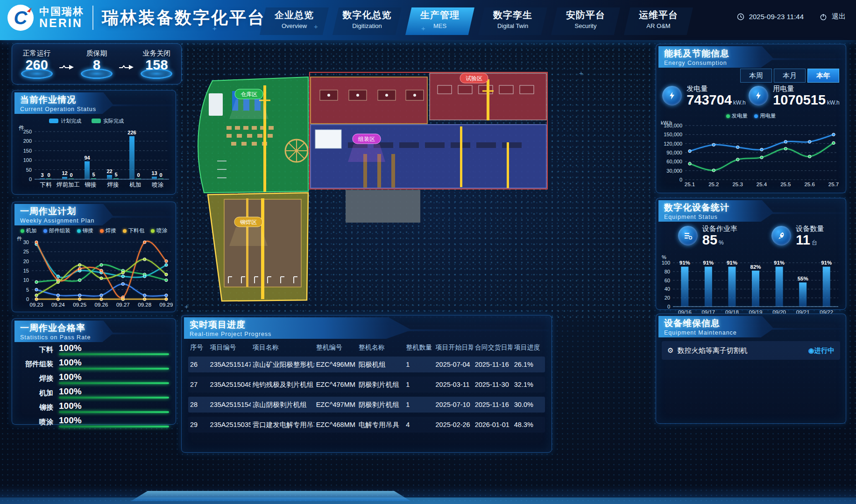 Image resolution: width=856 pixels, height=504 pixels. Describe the element at coordinates (85, 231) in the screenshot. I see `legend-item: 铆接` at that location.